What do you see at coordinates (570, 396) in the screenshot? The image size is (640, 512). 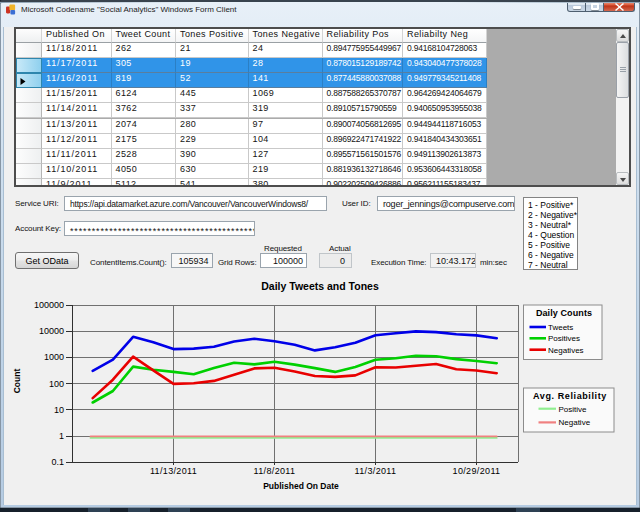 I see `svg-text: Avg. Reliability` at bounding box center [570, 396].